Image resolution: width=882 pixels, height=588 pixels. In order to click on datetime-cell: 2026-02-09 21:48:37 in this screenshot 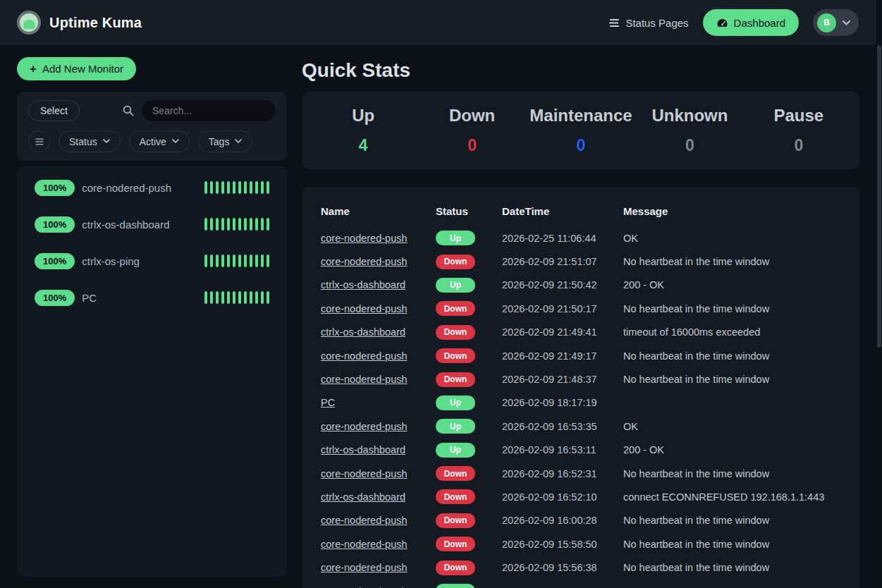, I will do `click(563, 379)`.